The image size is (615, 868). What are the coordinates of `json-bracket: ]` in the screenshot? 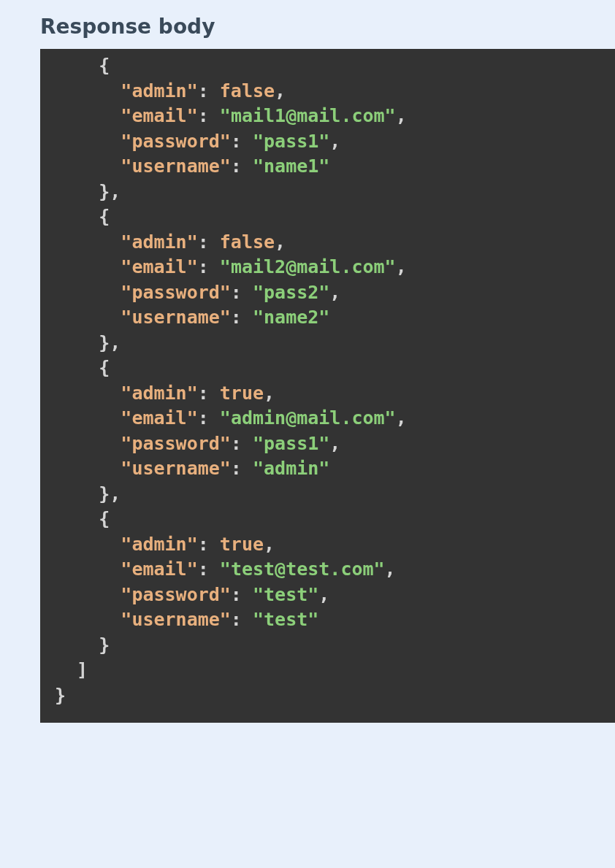 It's located at (72, 670).